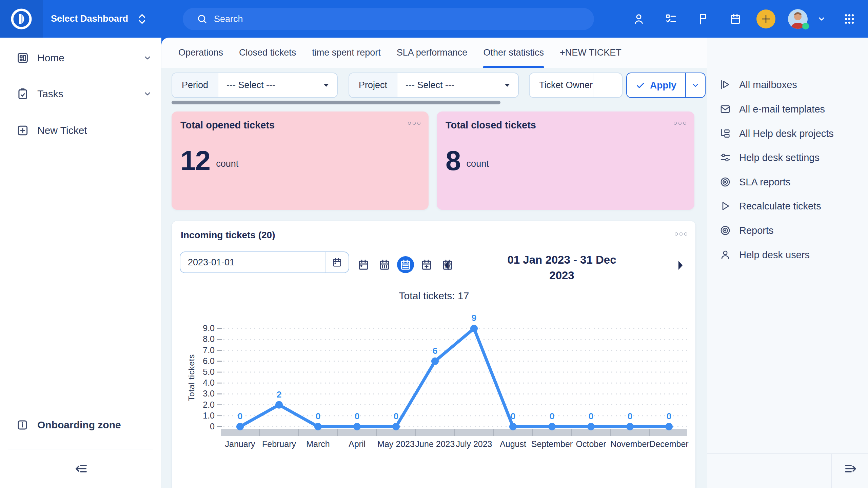  I want to click on apply-button: Apply, so click(656, 85).